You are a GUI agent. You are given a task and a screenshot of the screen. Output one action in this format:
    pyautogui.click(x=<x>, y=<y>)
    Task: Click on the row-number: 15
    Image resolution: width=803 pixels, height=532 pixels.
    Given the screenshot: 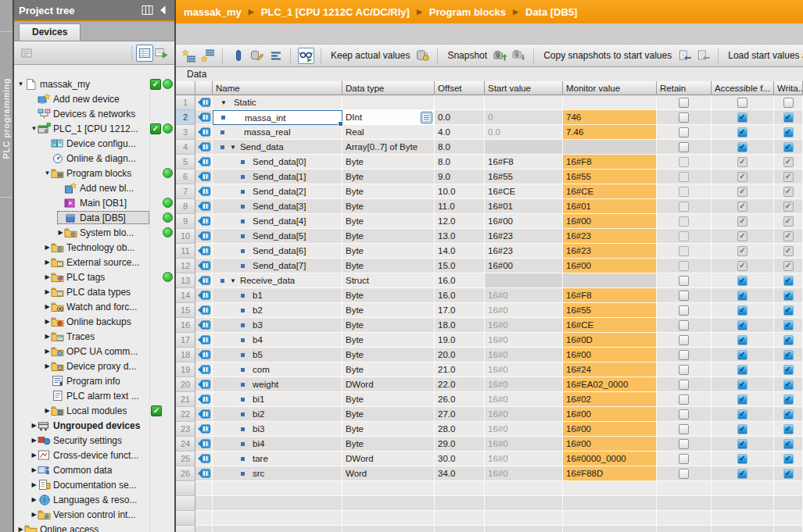 What is the action you would take?
    pyautogui.click(x=186, y=311)
    